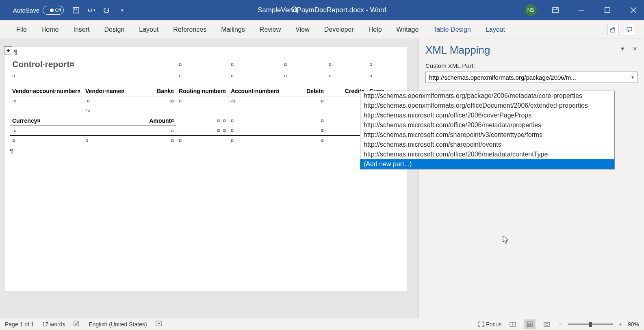  I want to click on read-mode-icon, so click(513, 324).